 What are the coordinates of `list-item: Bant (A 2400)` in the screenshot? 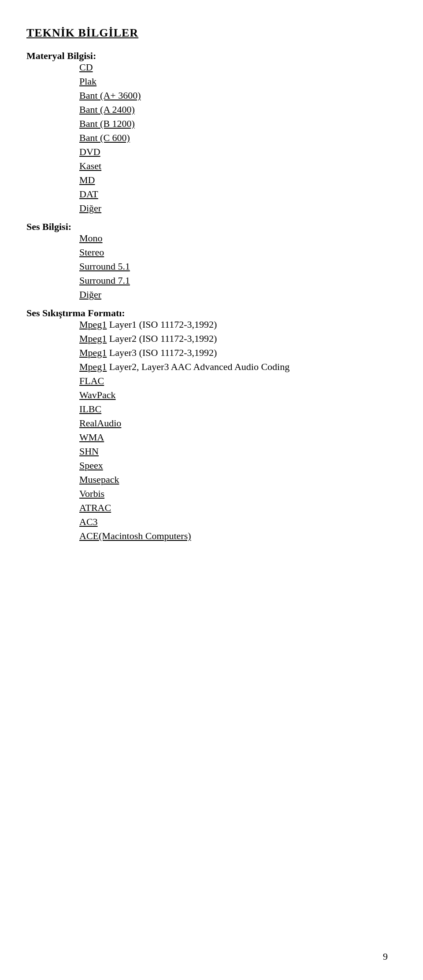 It's located at (234, 110).